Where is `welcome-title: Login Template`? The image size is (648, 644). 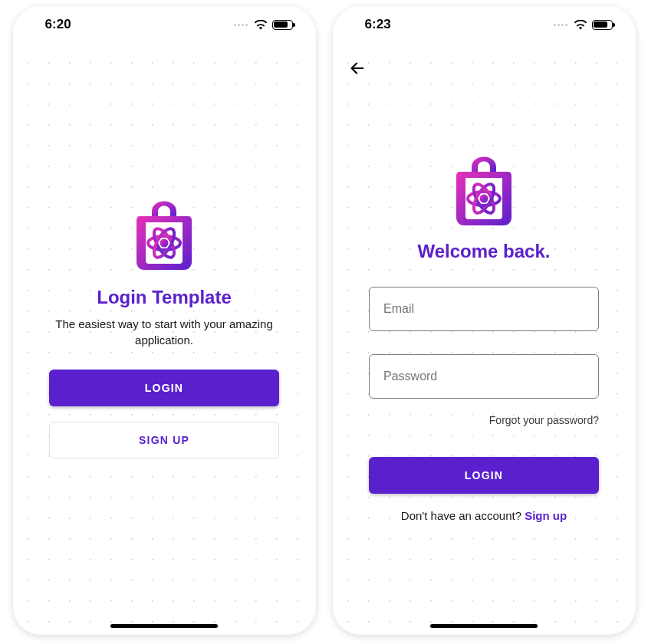
welcome-title: Login Template is located at coordinates (164, 297).